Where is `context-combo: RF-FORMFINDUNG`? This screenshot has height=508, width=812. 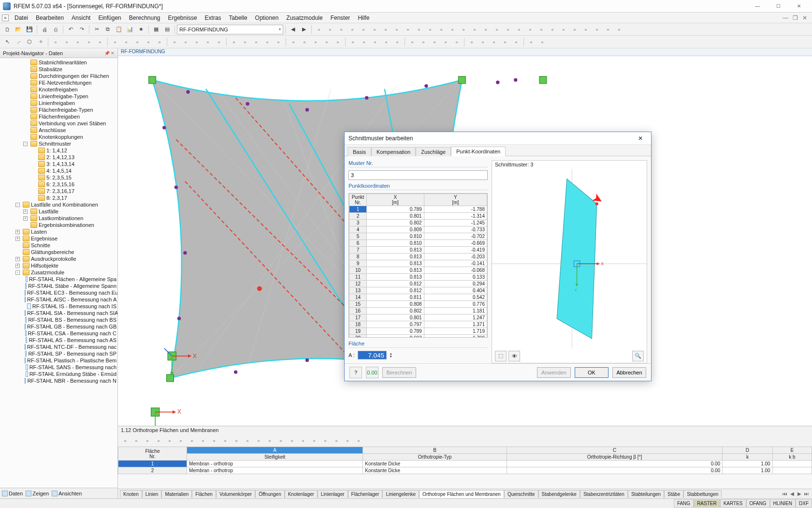 context-combo: RF-FORMFINDUNG is located at coordinates (230, 30).